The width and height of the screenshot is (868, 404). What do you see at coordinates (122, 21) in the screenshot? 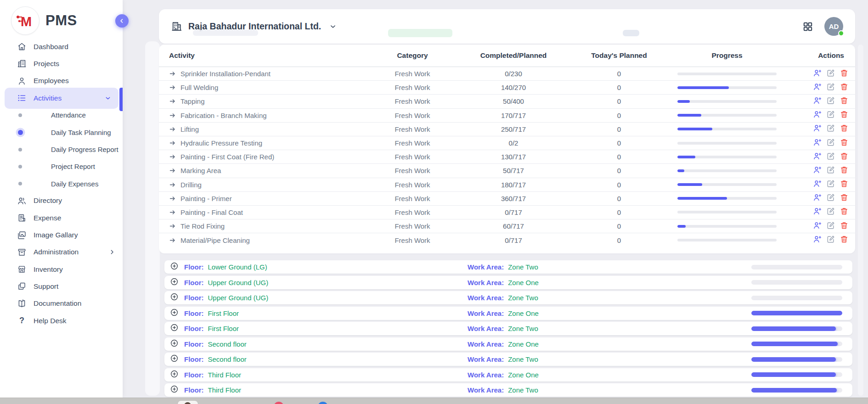
I see `sidebar-collapse-button` at bounding box center [122, 21].